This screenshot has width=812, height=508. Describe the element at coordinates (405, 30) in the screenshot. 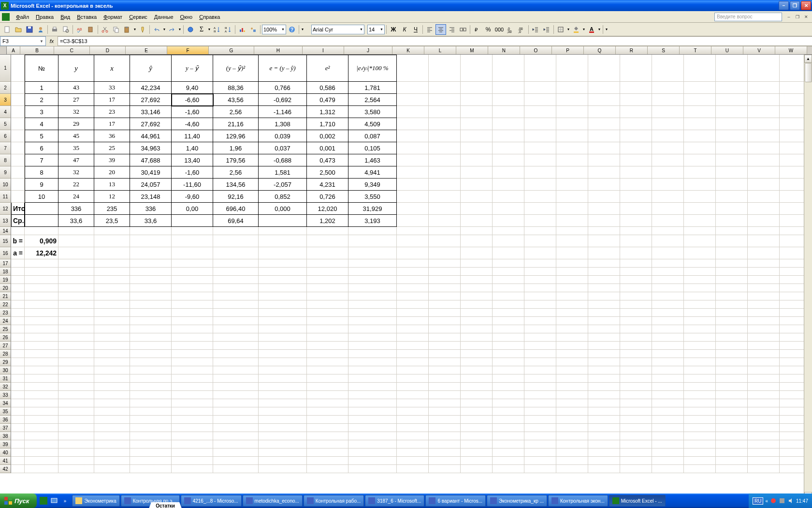

I see `italic-button: К` at that location.